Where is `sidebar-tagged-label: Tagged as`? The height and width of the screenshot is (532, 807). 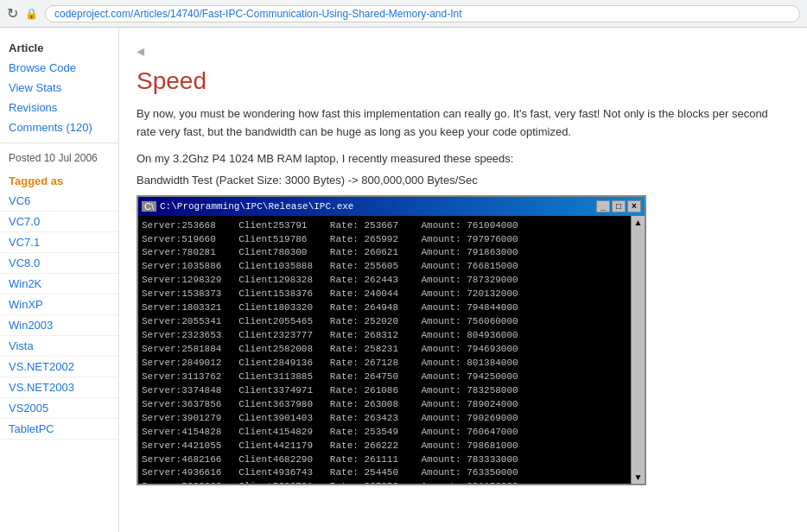 sidebar-tagged-label: Tagged as is located at coordinates (59, 180).